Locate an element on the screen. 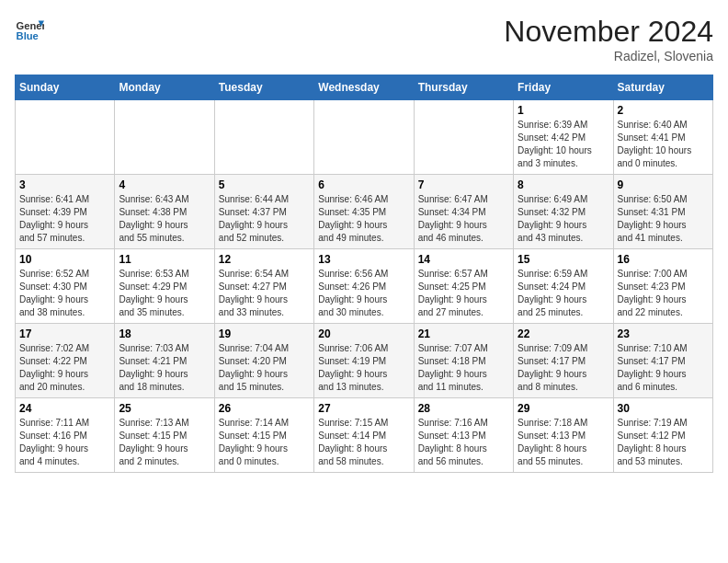 This screenshot has width=728, height=563. day-info: Sunrise: 7:18 AMSunset: 4:13 PMDaylight:… is located at coordinates (563, 442).